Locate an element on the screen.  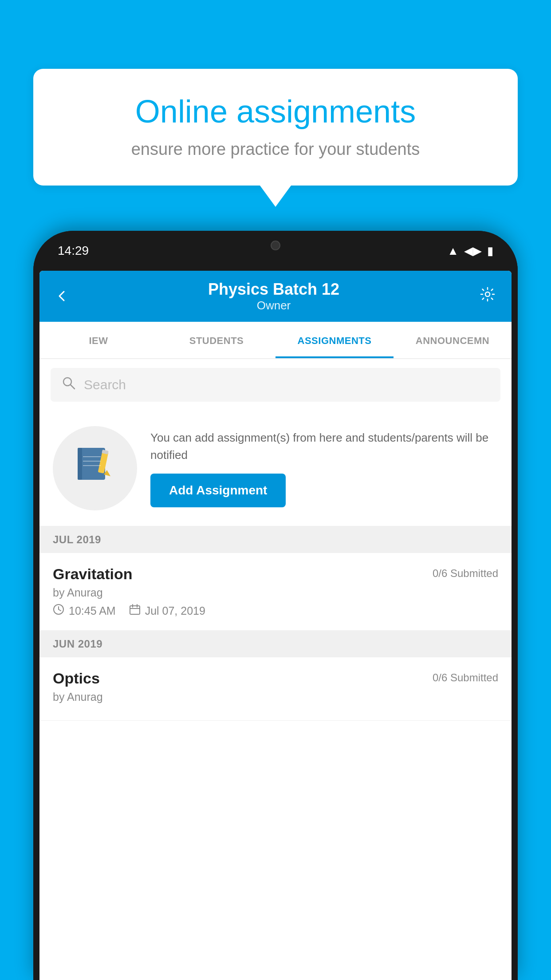
assignment-date: Jul 07, 2019 is located at coordinates (167, 611).